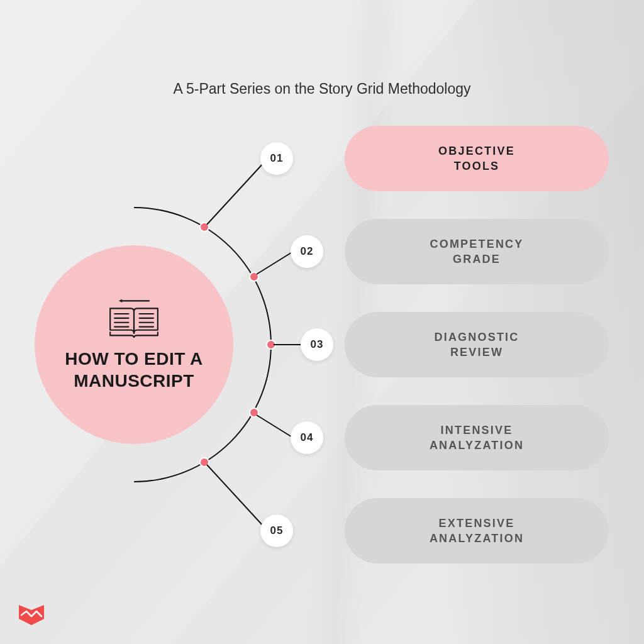 The image size is (644, 644). I want to click on step-label-02: COMPETENCY GRADE, so click(477, 252).